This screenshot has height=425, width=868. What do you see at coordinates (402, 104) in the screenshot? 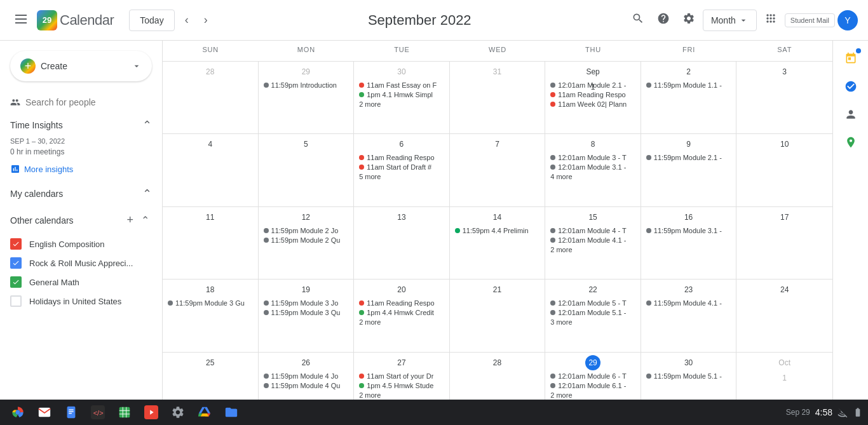
I see `more-events-0-2: 2 more` at bounding box center [402, 104].